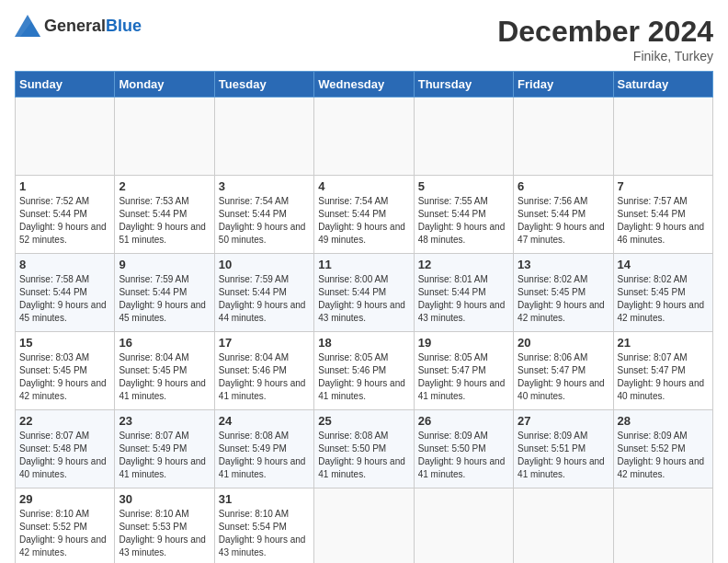 The width and height of the screenshot is (728, 563). I want to click on month-title: December 2024, so click(605, 31).